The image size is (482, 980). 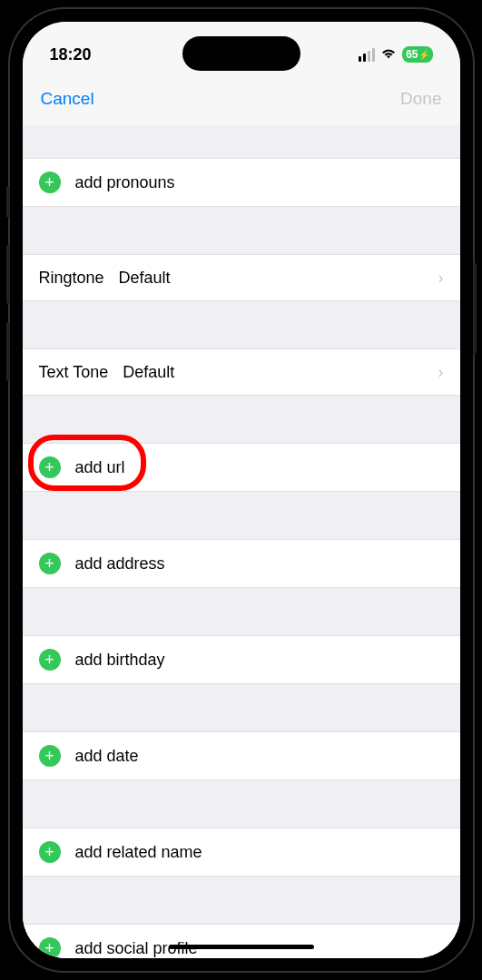 I want to click on texttone-value: Default, so click(x=149, y=372).